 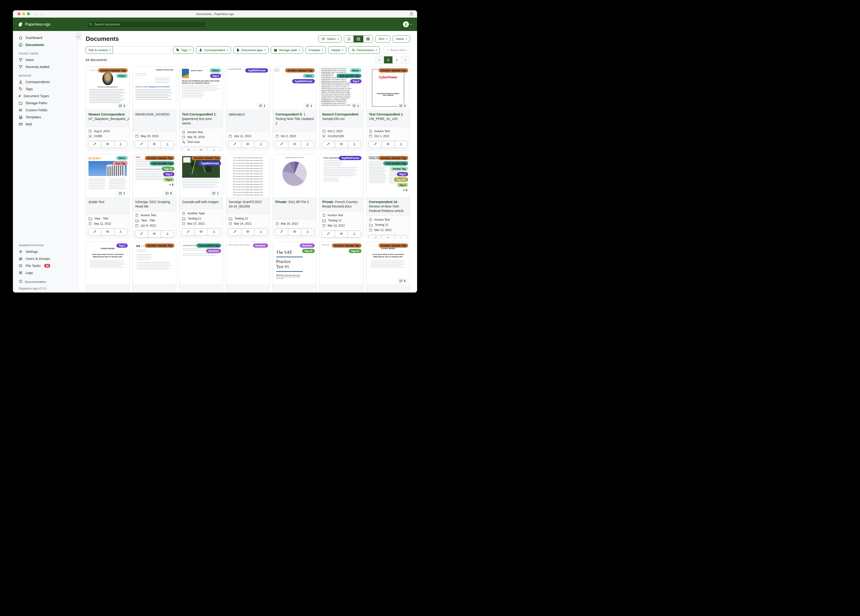 I want to click on card-correspondent: Newest Correspondent, so click(x=341, y=114).